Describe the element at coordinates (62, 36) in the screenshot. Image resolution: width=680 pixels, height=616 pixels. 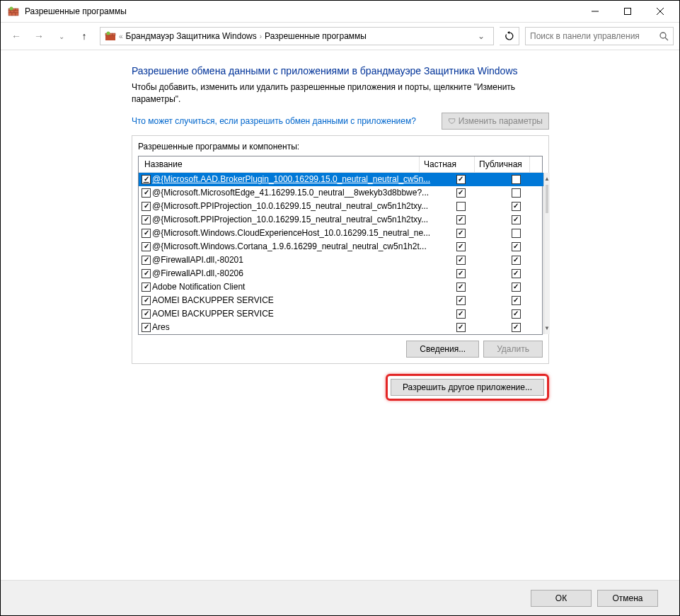
I see `recent-dropdown: ⌄` at that location.